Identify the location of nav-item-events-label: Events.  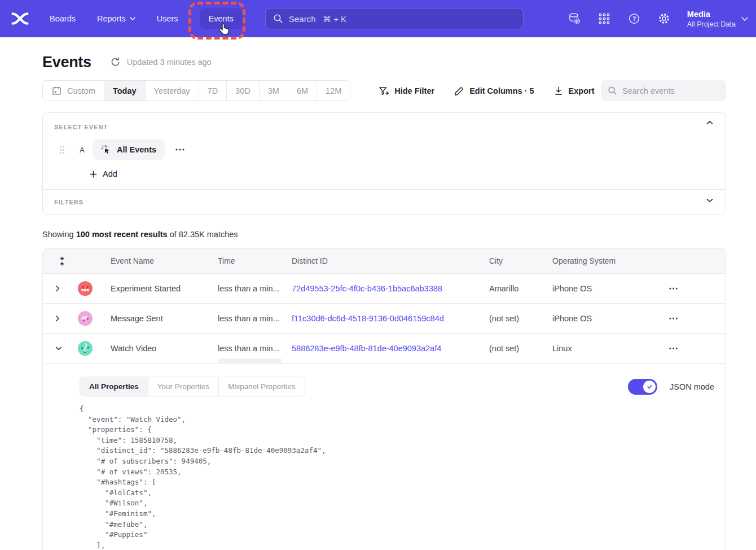
(221, 19).